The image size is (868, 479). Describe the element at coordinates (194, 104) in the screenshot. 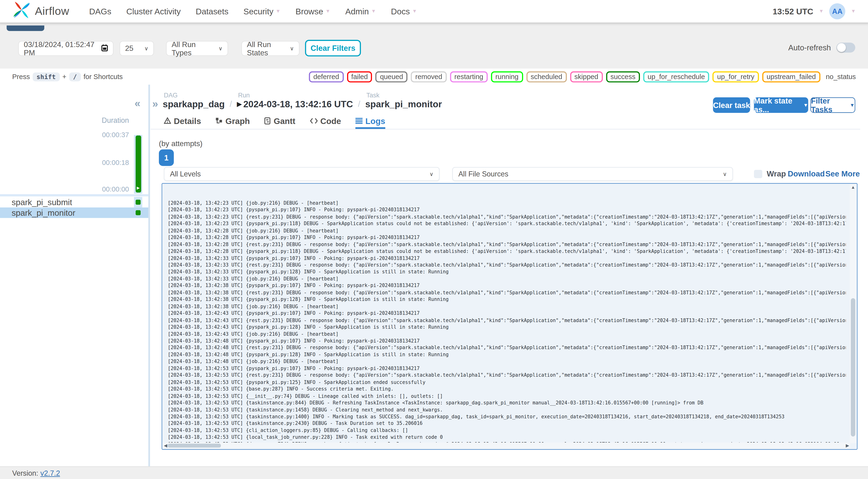

I see `dag-link: sparkapp_dag` at that location.